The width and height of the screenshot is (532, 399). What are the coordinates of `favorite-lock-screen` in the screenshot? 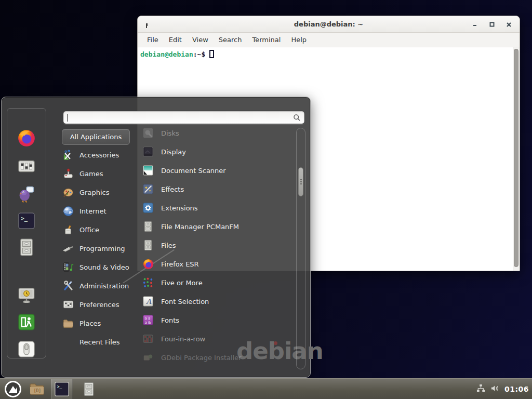 It's located at (26, 295).